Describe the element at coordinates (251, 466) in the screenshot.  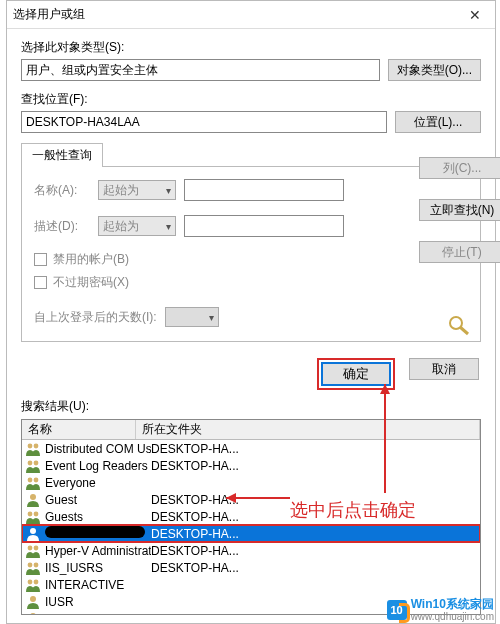
I see `table-row: Event Log ReadersDESKTOP-HA...` at that location.